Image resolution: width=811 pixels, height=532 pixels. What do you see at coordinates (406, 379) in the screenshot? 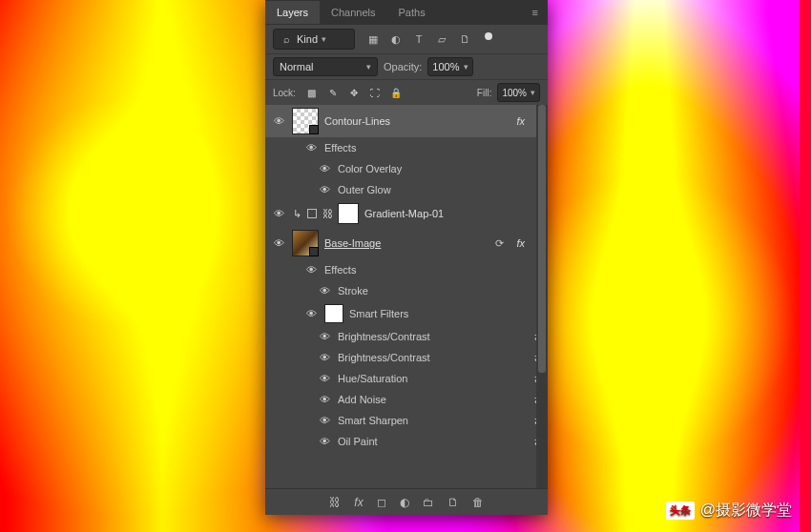
I see `filter-hue-saturation: 👁 Hue/Saturation ⇄` at bounding box center [406, 379].